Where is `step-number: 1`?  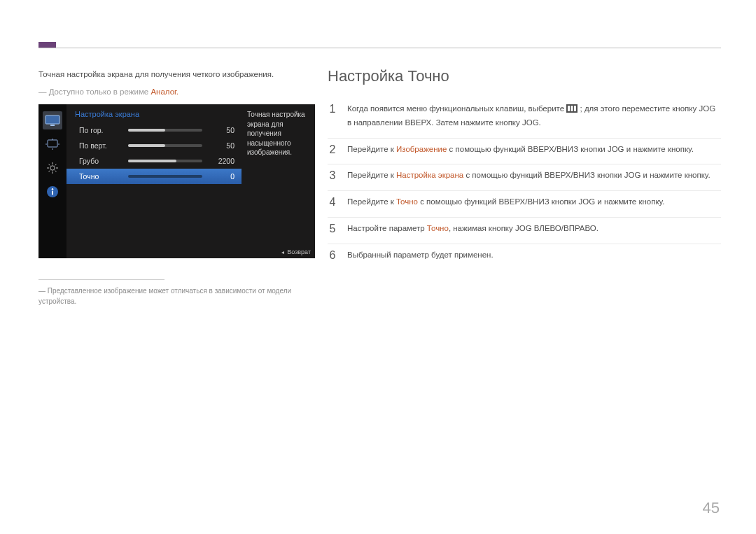
step-number: 1 is located at coordinates (332, 116).